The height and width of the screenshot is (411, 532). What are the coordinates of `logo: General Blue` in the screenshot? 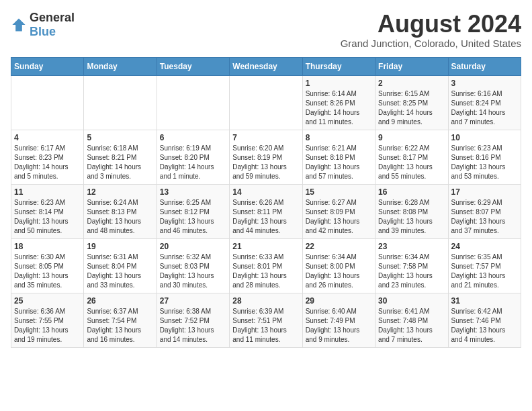 It's located at (43, 25).